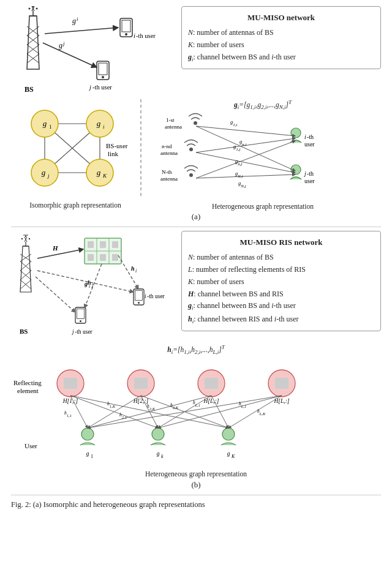  I want to click on svg-text: H[1,:], so click(70, 401).